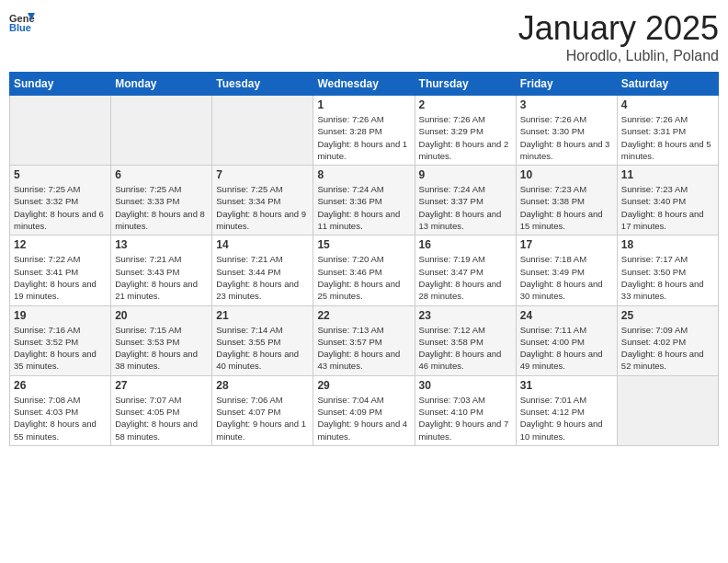 This screenshot has height=563, width=728. Describe the element at coordinates (566, 278) in the screenshot. I see `day-info: Sunrise: 7:18 AMSunset: 3:49 PMDaylight:…` at that location.